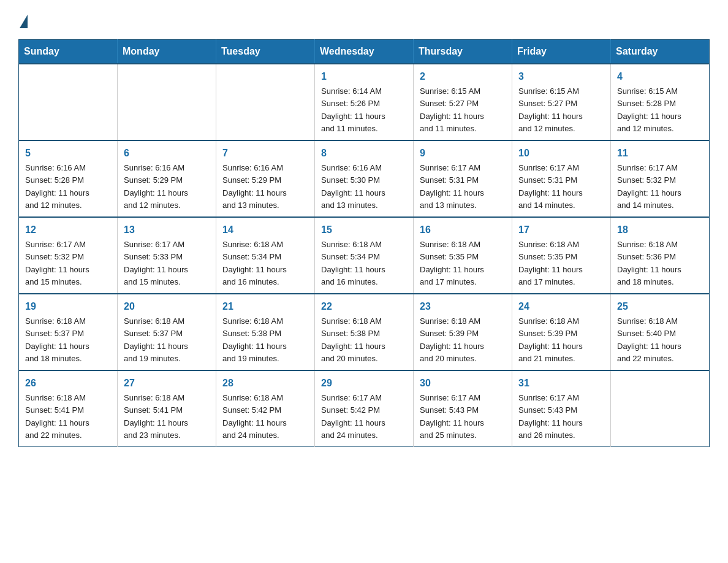  What do you see at coordinates (266, 179) in the screenshot?
I see `calendar-day-cell: 7Sunrise: 6:16 AM Sunset: 5:29 PM Daylig…` at bounding box center [266, 179].